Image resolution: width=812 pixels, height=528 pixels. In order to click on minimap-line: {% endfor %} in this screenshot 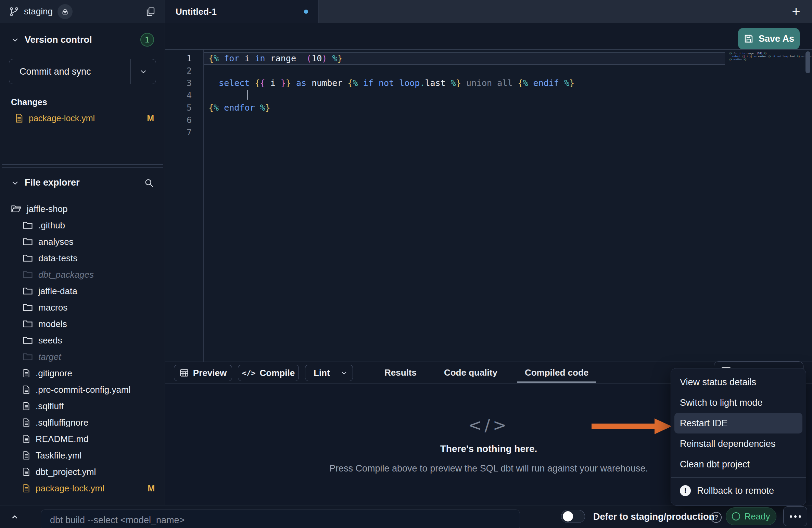, I will do `click(765, 60)`.